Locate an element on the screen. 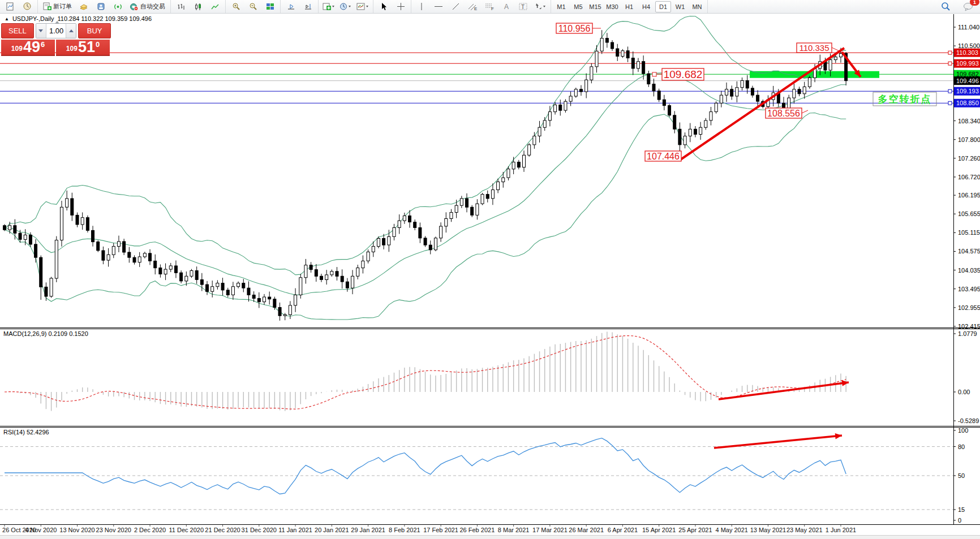  indicators-button is located at coordinates (329, 7).